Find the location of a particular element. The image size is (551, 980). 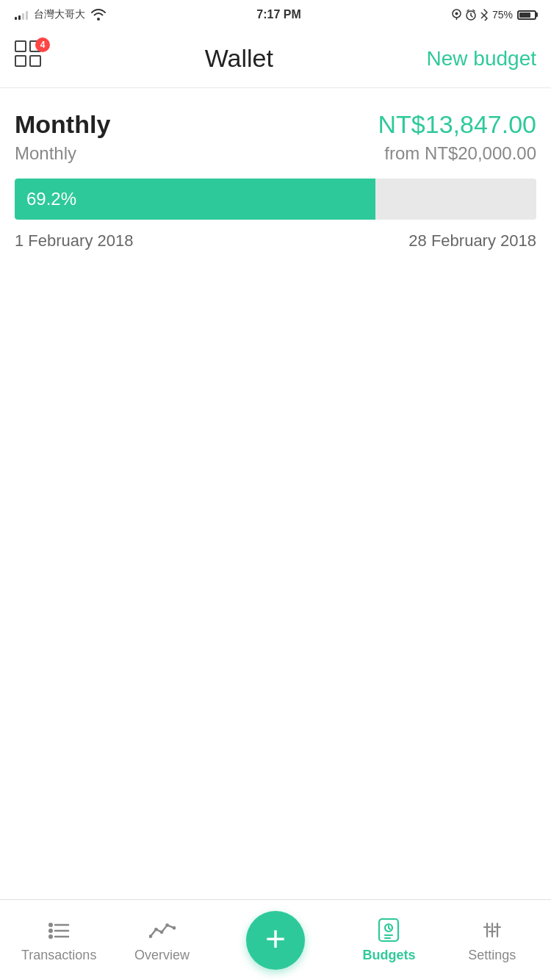

date-start: 1 February 2018 is located at coordinates (73, 241).